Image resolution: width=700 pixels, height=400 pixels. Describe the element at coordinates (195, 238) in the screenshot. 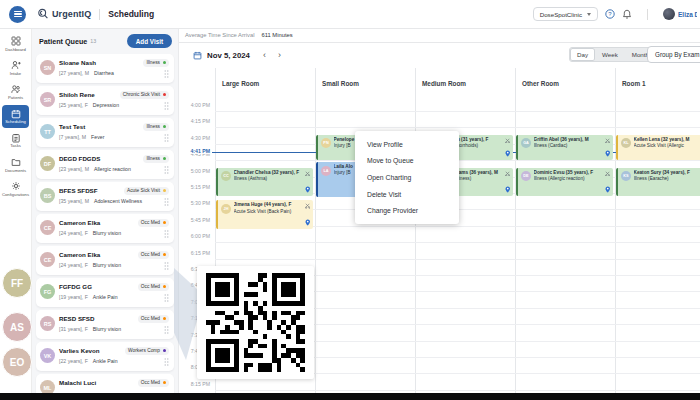

I see `time-label: 6:00 PM` at that location.